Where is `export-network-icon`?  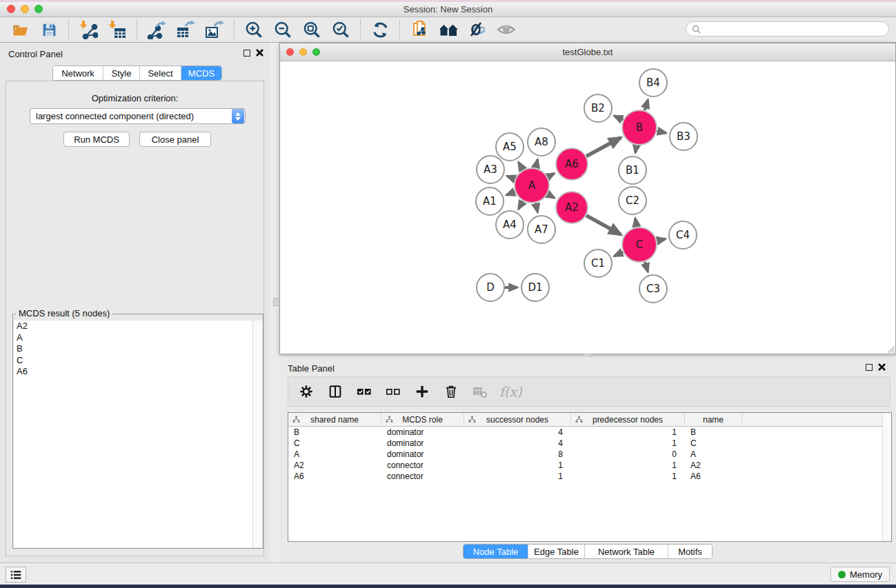
export-network-icon is located at coordinates (157, 30).